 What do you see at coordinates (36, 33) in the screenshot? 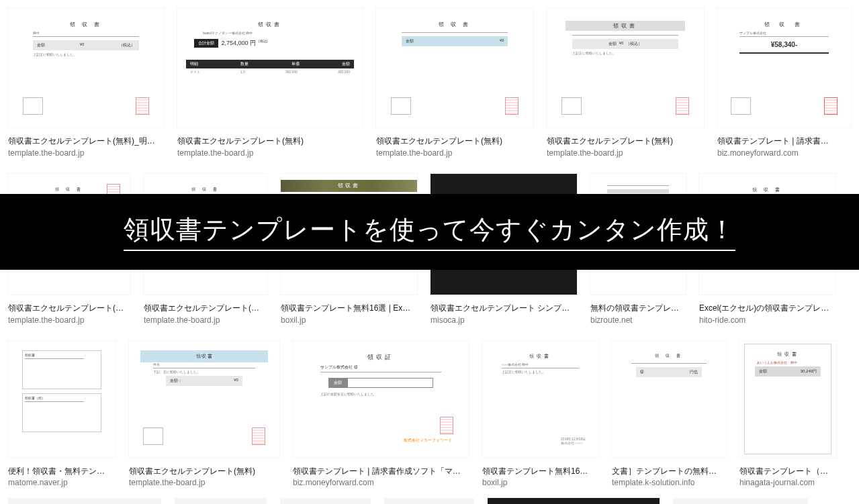
I see `receipt-onchu: 御中` at bounding box center [36, 33].